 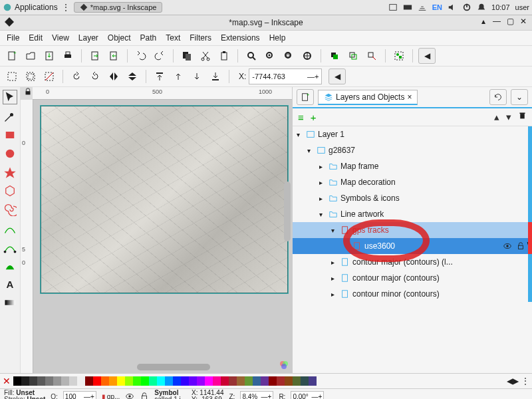 I want to click on lock-icon, so click(x=521, y=246).